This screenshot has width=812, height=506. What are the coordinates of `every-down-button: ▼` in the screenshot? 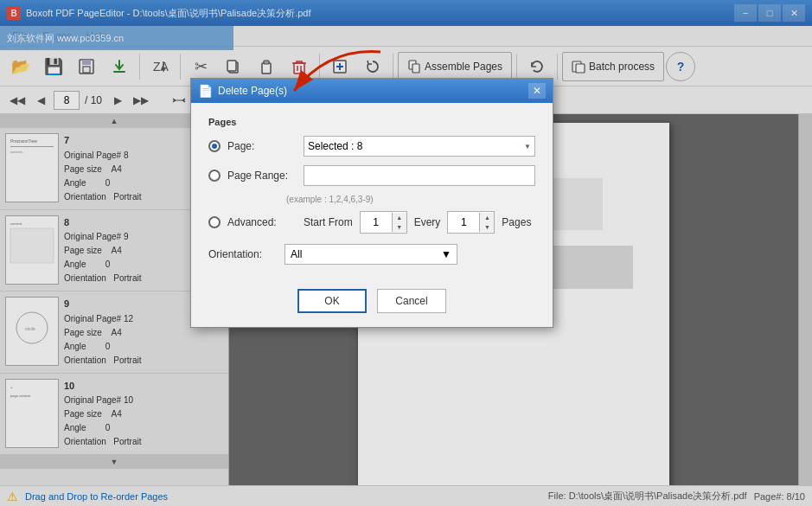 It's located at (487, 227).